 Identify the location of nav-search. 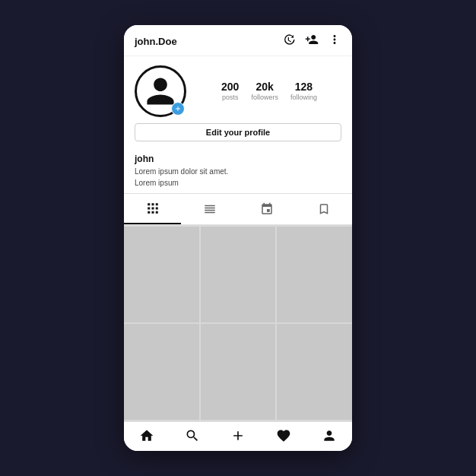
(192, 436).